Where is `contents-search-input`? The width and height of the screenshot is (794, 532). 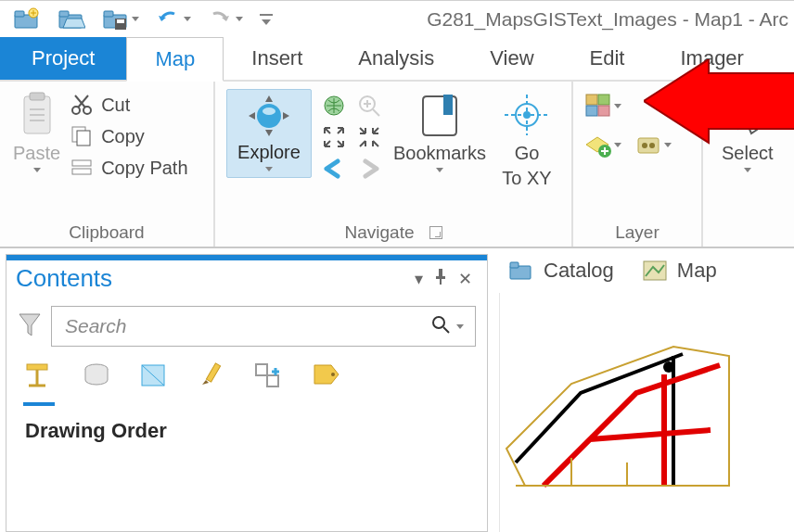
contents-search-input is located at coordinates (247, 326).